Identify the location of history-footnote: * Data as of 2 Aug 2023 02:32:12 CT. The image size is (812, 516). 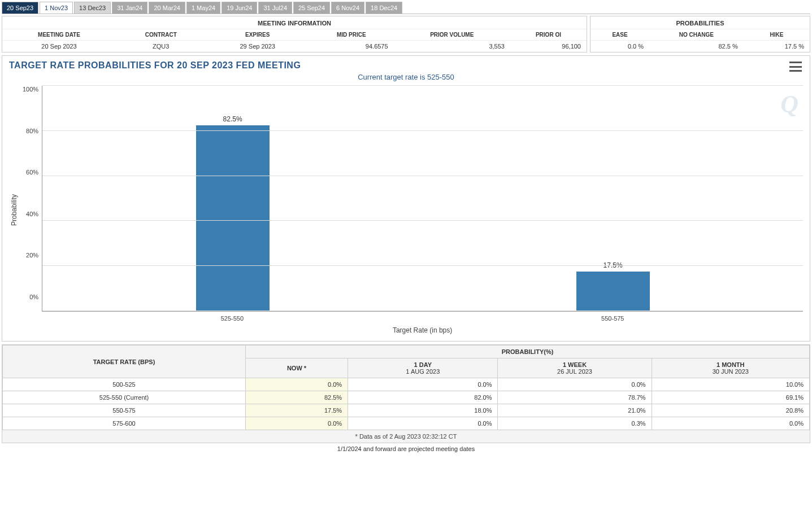
(406, 436).